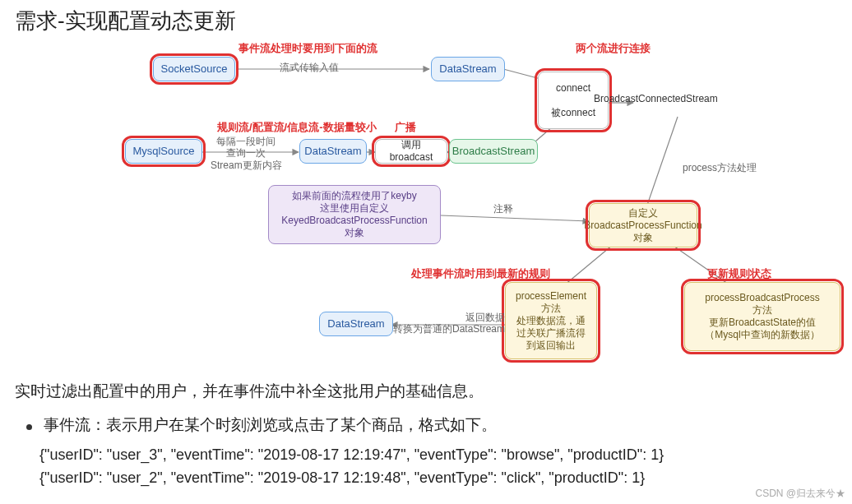 The height and width of the screenshot is (504, 852). I want to click on json-example-1: {"userID": "user_3", "eventTime": "2019-…, so click(438, 455).